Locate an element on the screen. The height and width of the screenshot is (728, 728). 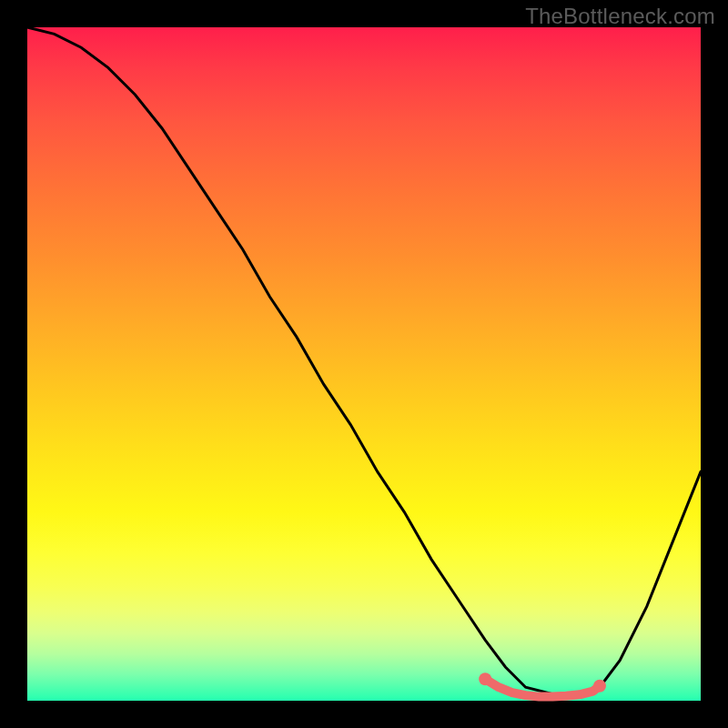
watermark-text: TheBottleneck.com is located at coordinates (621, 16).